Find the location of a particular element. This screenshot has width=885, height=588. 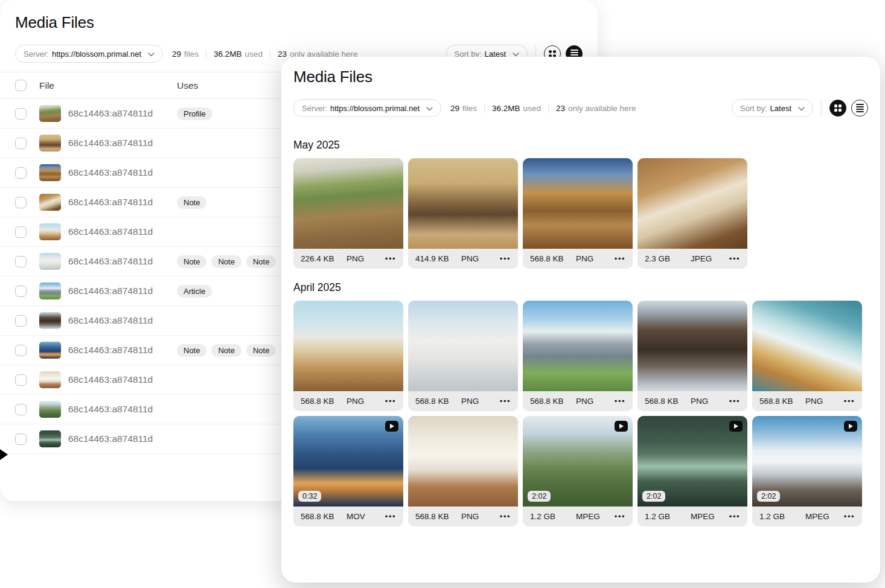

media-card: 414.9 KBPNG••• is located at coordinates (463, 214).